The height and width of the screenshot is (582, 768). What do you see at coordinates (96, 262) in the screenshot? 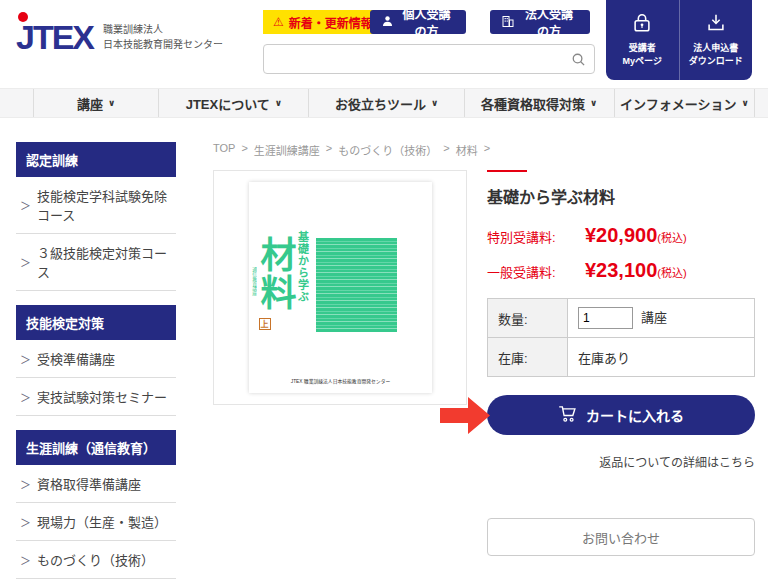
I see `sidebar-item-grade3-course: ＞ ３級技能検定対策コース` at bounding box center [96, 262].